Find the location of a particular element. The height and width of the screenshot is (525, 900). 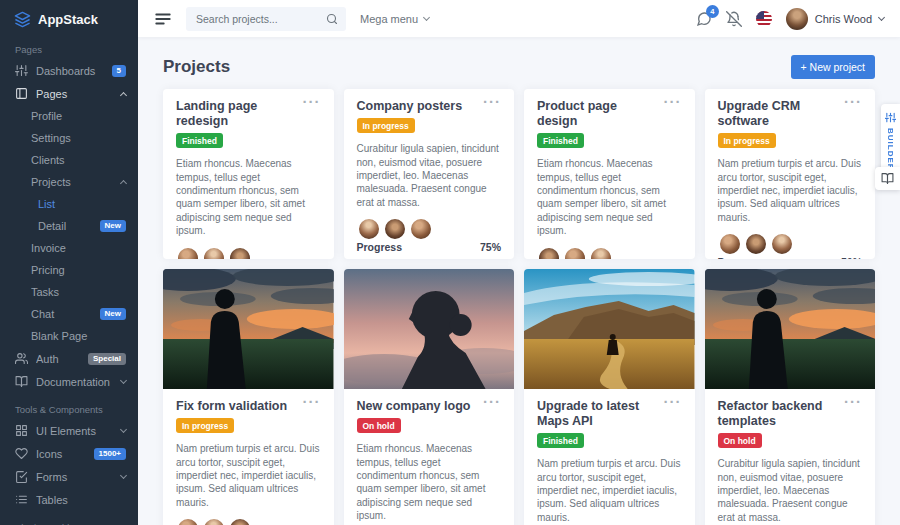

project-title: New company logo is located at coordinates (414, 406).